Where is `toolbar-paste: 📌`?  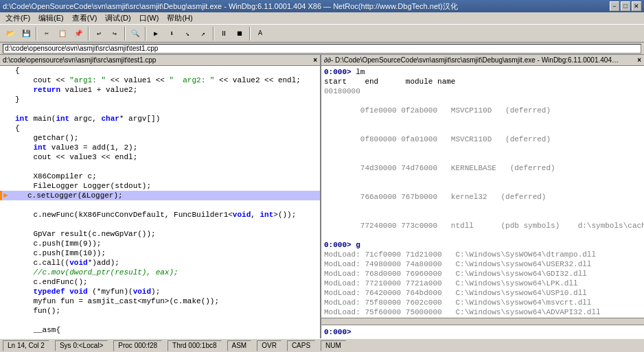
toolbar-paste: 📌 is located at coordinates (78, 34).